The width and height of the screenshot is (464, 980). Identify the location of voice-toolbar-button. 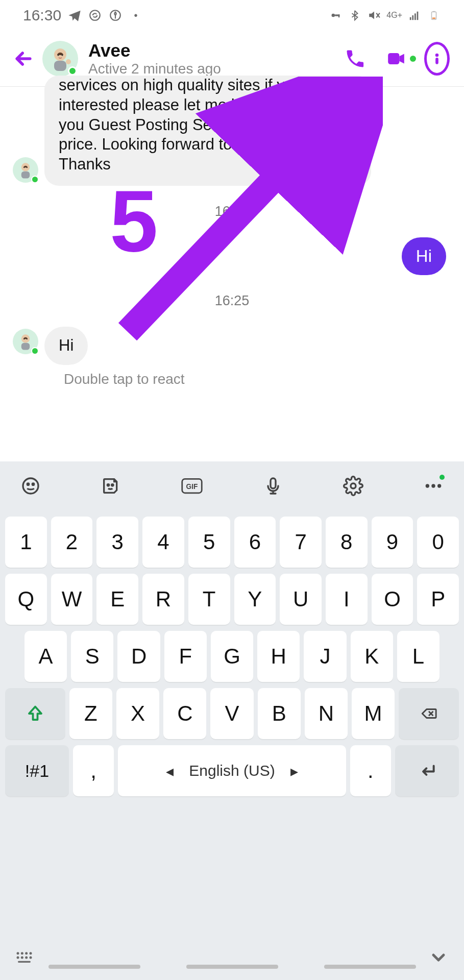
(273, 487).